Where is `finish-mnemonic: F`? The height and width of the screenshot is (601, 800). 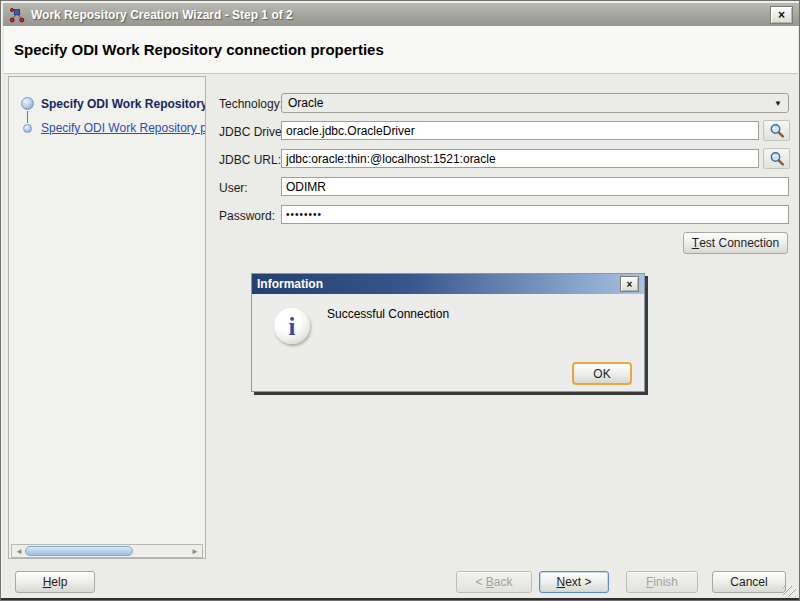
finish-mnemonic: F is located at coordinates (650, 582).